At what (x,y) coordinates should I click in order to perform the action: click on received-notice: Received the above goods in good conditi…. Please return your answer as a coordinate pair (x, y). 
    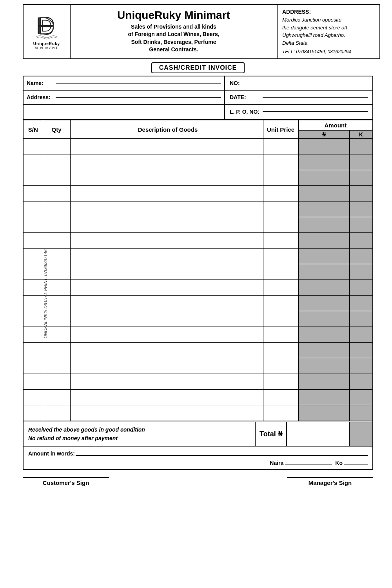
    Looking at the image, I should click on (139, 434).